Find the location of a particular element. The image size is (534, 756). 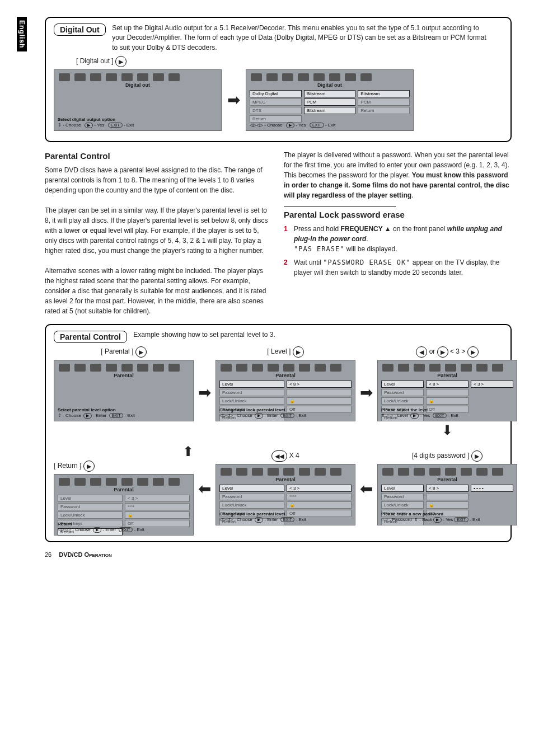

digital-out-crumb: [ Digital out ] ▶ is located at coordinates (289, 62).